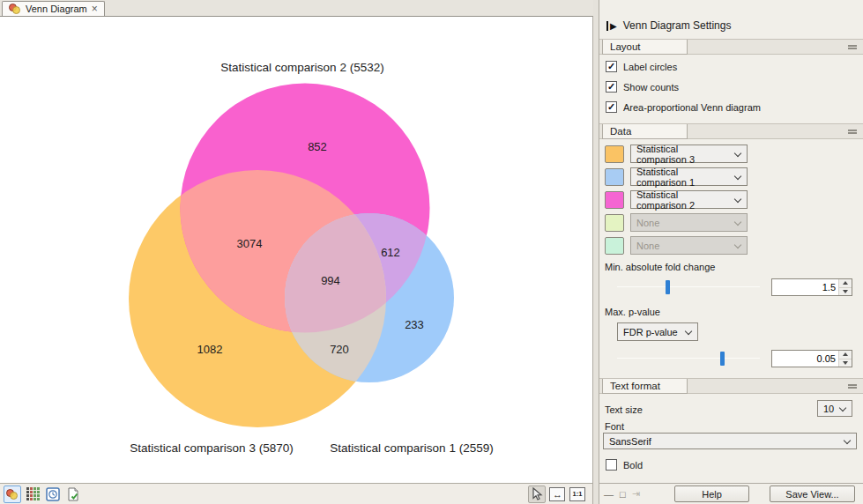 This screenshot has height=504, width=863. I want to click on settings-panel-title: Venn Diagram Settings, so click(677, 26).